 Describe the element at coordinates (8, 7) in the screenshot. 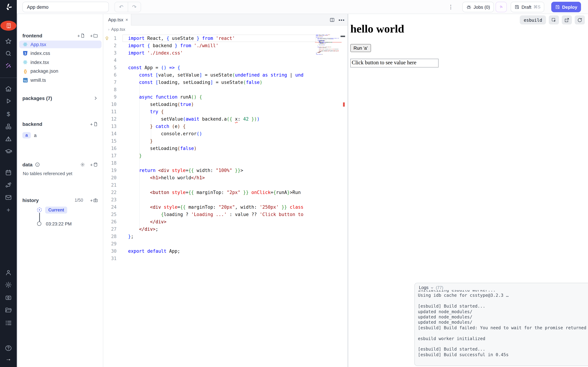

I see `windmill-logo-icon` at that location.